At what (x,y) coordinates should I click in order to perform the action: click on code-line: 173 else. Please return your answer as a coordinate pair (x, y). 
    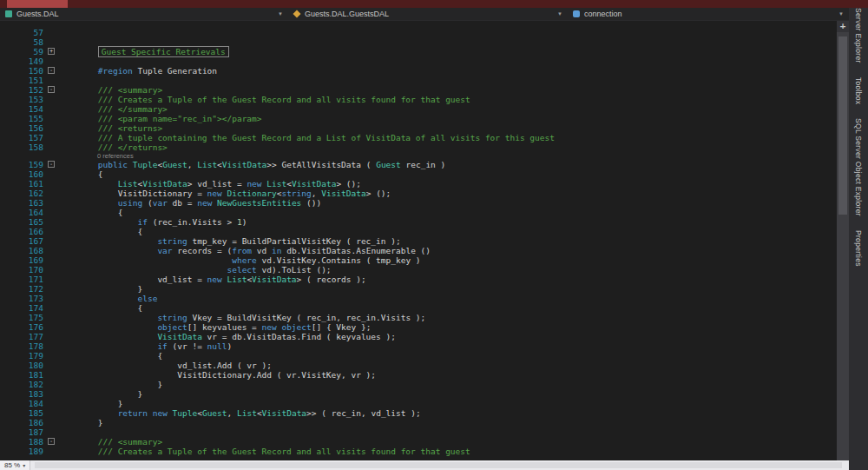
    Looking at the image, I should click on (418, 299).